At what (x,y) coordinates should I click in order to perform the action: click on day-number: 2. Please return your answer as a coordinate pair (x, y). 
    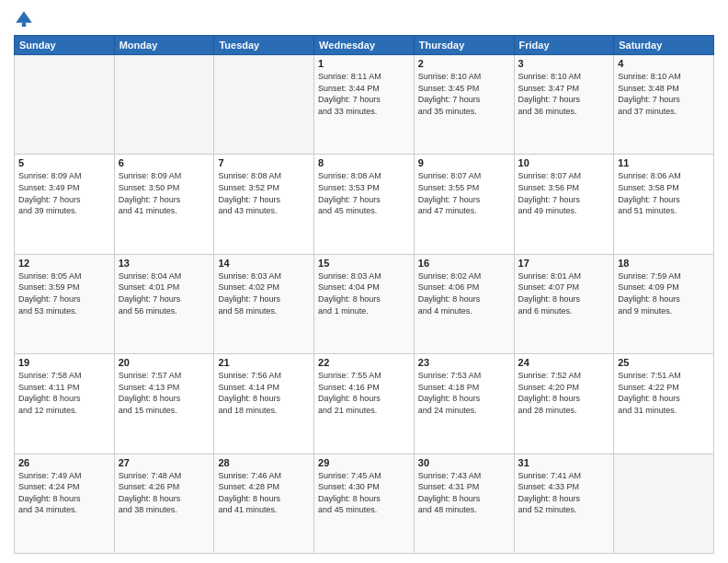
    Looking at the image, I should click on (464, 63).